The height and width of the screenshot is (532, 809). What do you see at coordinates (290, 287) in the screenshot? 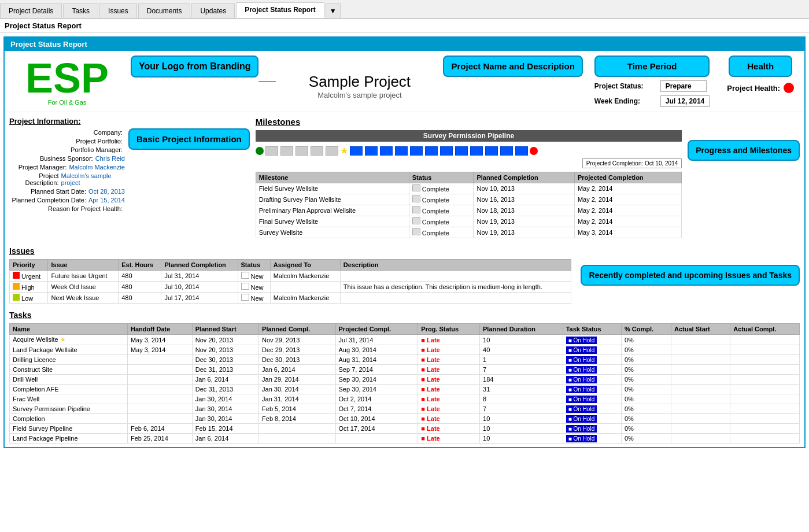
I see `list-item: High Week Old Issue 480 Jul 10, 2014 New…` at bounding box center [290, 287].